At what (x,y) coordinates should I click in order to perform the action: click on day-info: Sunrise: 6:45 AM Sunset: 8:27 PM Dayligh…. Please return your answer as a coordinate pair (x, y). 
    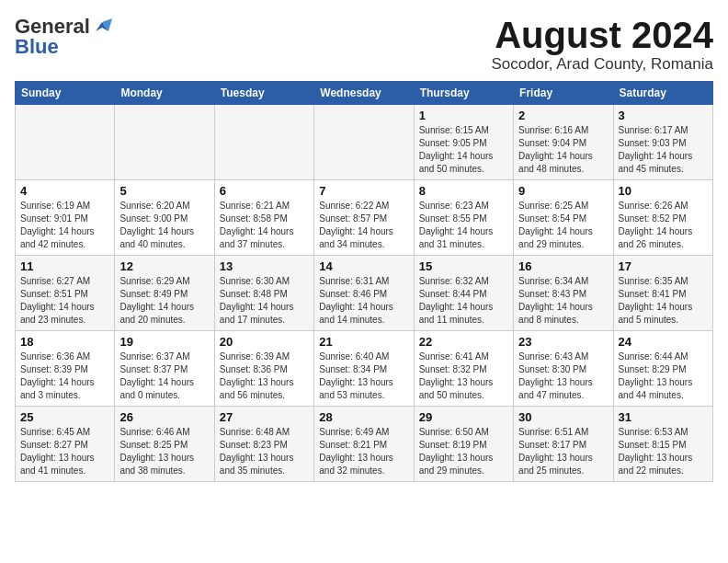
    Looking at the image, I should click on (64, 452).